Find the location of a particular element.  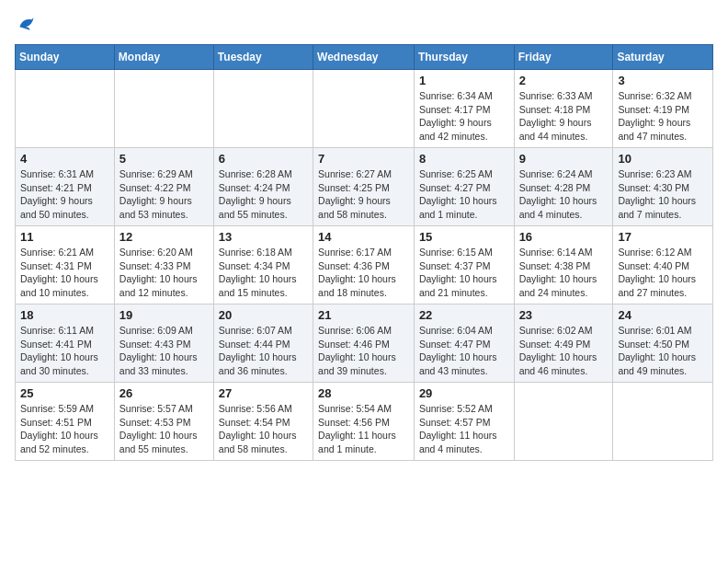

day-number: 6 is located at coordinates (263, 158).